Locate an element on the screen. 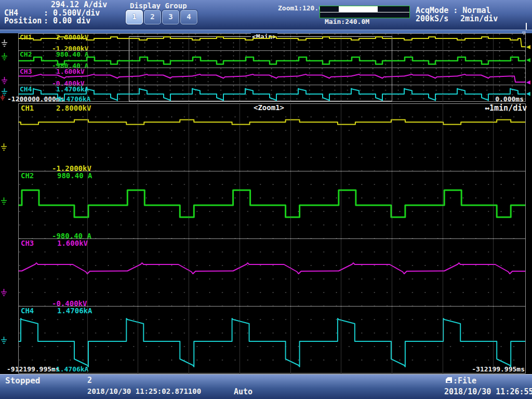 The width and height of the screenshot is (532, 399). zoom-position-bar is located at coordinates (365, 12).